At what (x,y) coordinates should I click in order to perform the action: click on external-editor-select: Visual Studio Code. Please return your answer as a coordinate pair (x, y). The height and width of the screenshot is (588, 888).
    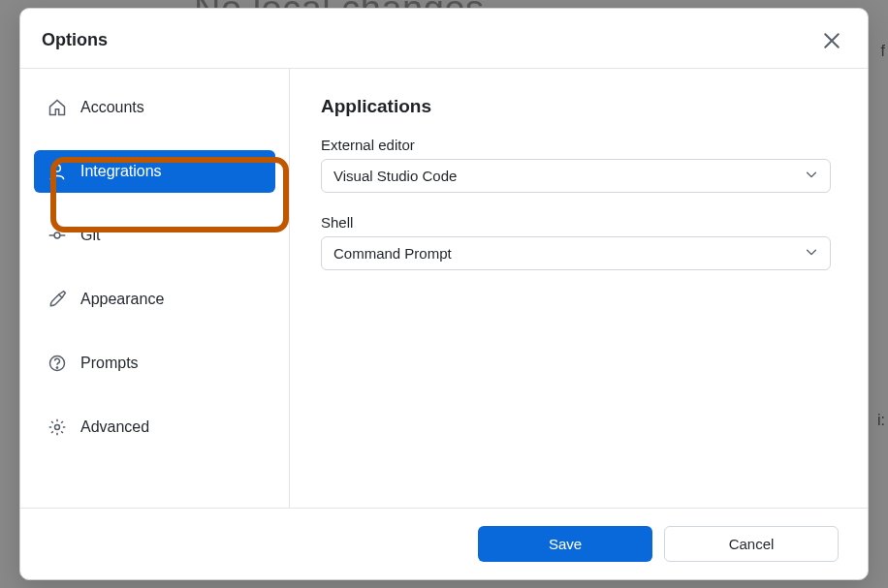
    Looking at the image, I should click on (576, 176).